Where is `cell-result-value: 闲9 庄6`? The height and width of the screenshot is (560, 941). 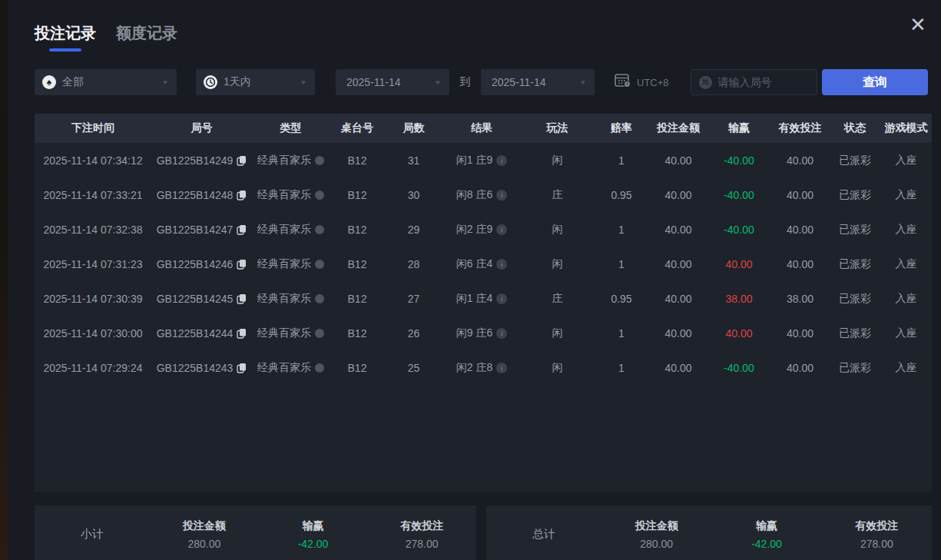 cell-result-value: 闲9 庄6 is located at coordinates (475, 333).